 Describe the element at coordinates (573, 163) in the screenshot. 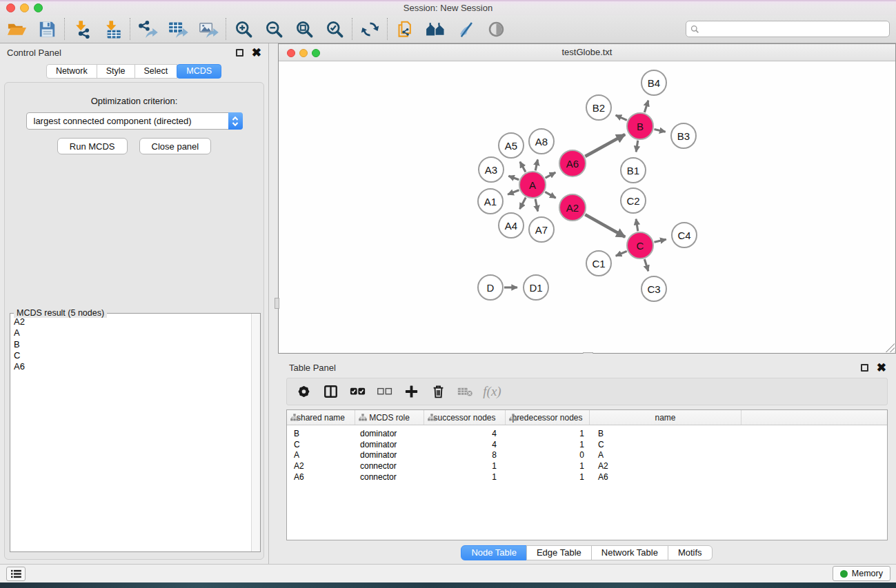

I see `node-A6: A6` at that location.